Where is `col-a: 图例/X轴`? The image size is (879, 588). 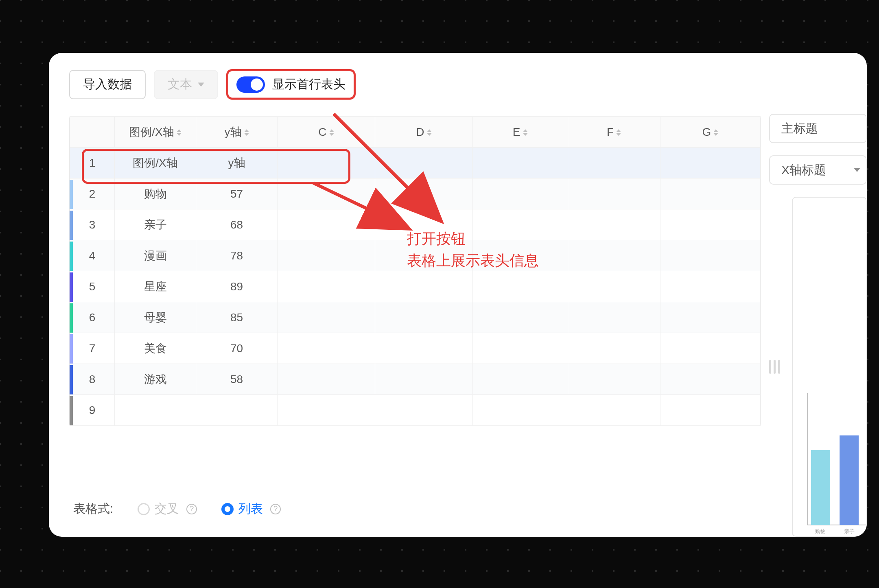
col-a: 图例/X轴 is located at coordinates (155, 132).